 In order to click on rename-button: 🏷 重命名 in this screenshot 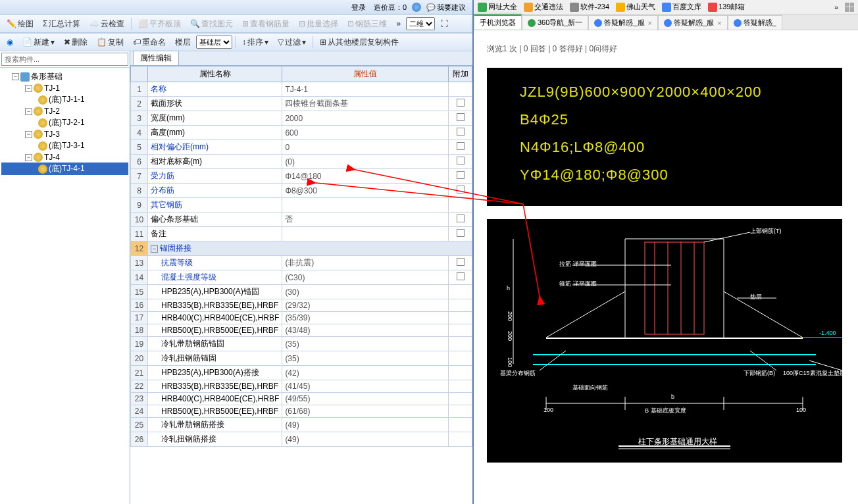, I will do `click(149, 42)`.